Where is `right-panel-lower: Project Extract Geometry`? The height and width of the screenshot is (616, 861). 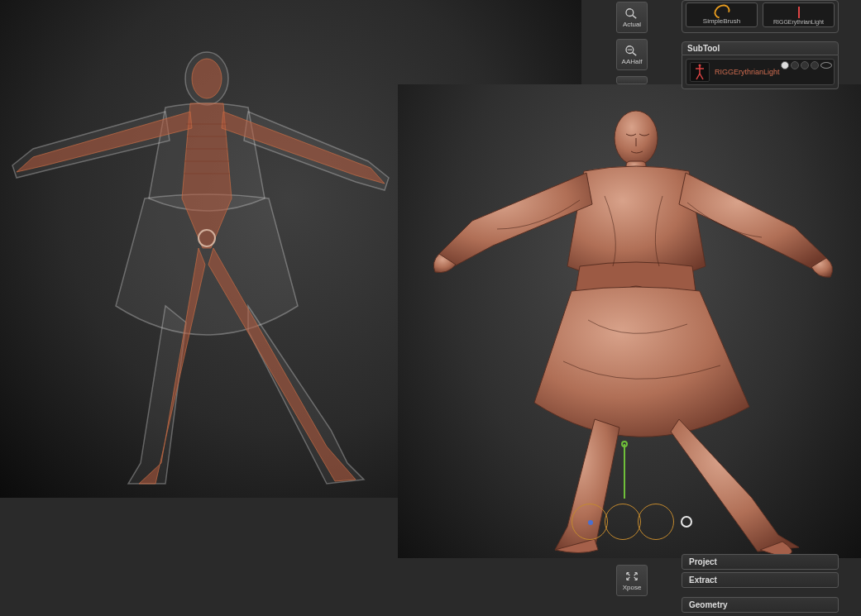 right-panel-lower: Project Extract Geometry is located at coordinates (760, 584).